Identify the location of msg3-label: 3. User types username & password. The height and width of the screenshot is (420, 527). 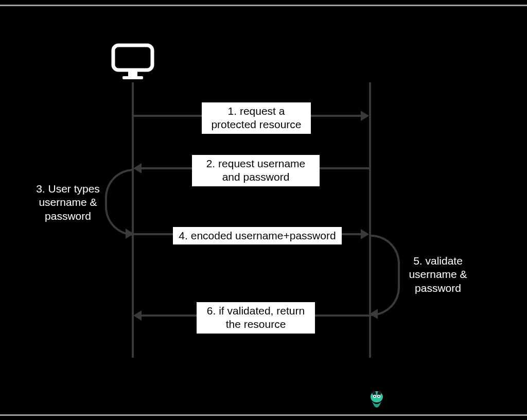
(68, 203).